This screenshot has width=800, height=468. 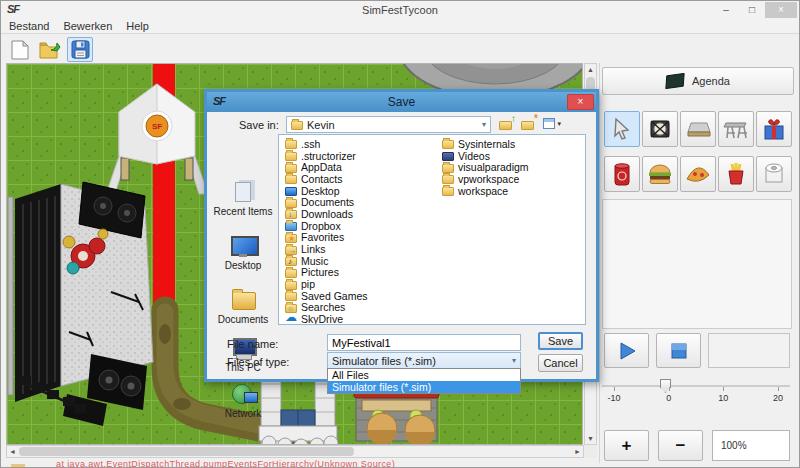 What do you see at coordinates (680, 446) in the screenshot?
I see `zoom-out-button: −` at bounding box center [680, 446].